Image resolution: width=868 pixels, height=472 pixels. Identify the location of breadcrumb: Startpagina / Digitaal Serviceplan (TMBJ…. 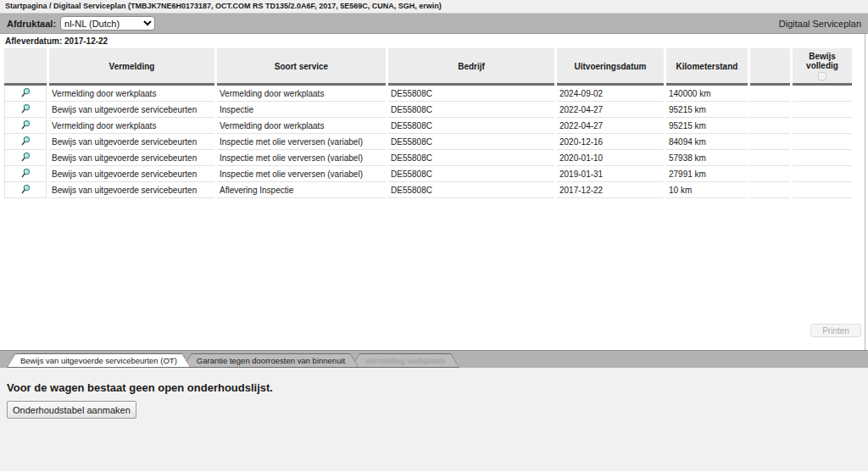
(434, 7).